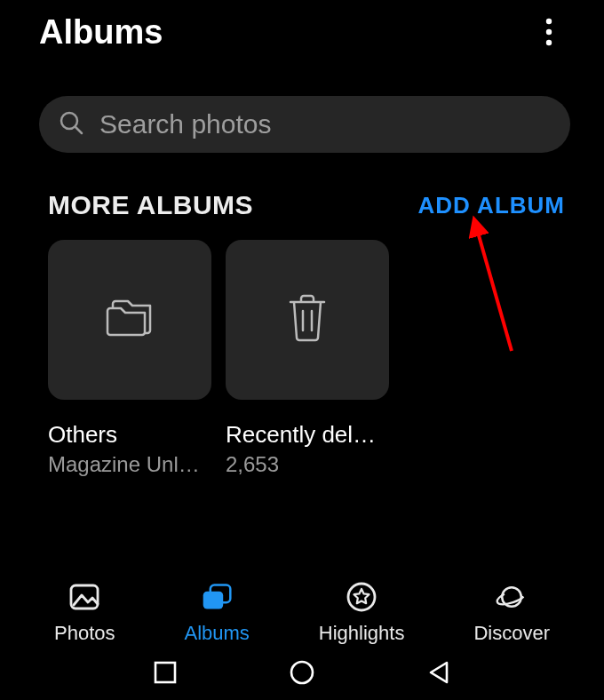  What do you see at coordinates (439, 673) in the screenshot?
I see `triangle-back-icon` at bounding box center [439, 673].